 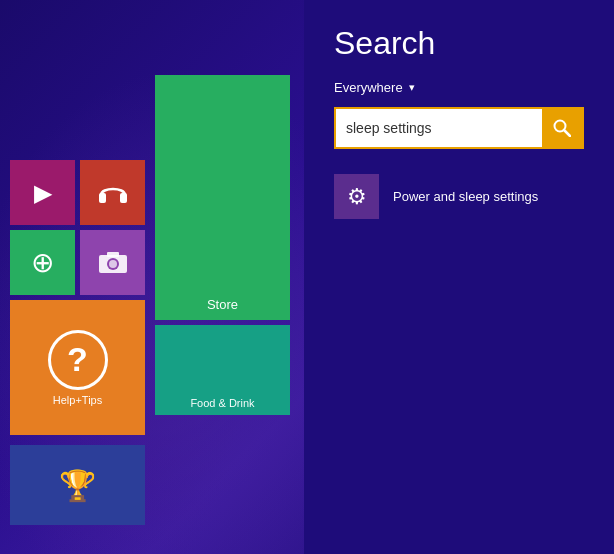 What do you see at coordinates (466, 196) in the screenshot?
I see `result-text-power: Power and sleep settings` at bounding box center [466, 196].